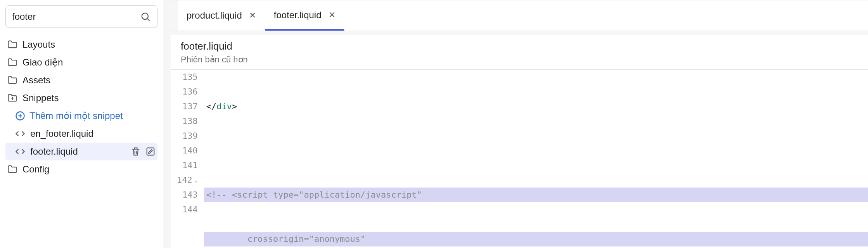  What do you see at coordinates (536, 107) in the screenshot?
I see `code-line: </div>` at bounding box center [536, 107].